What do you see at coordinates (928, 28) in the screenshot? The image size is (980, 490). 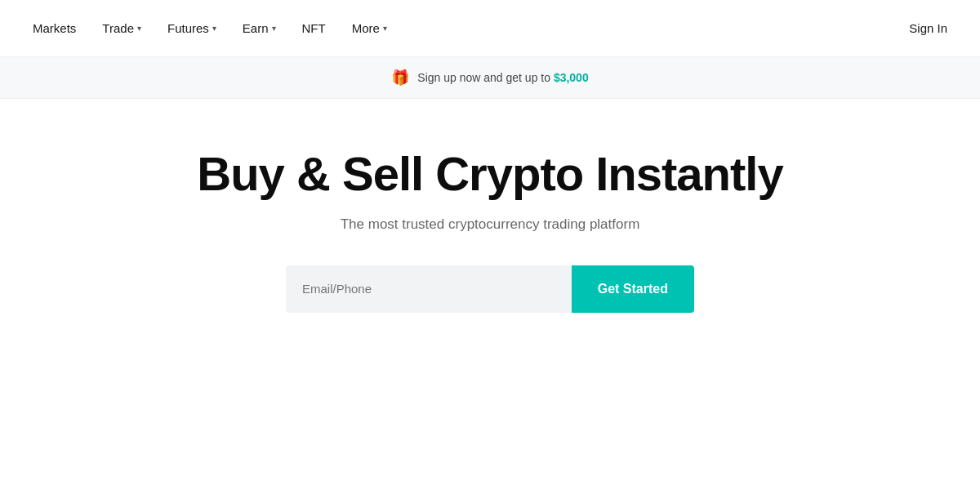 I see `nav-right: Sign In` at bounding box center [928, 28].